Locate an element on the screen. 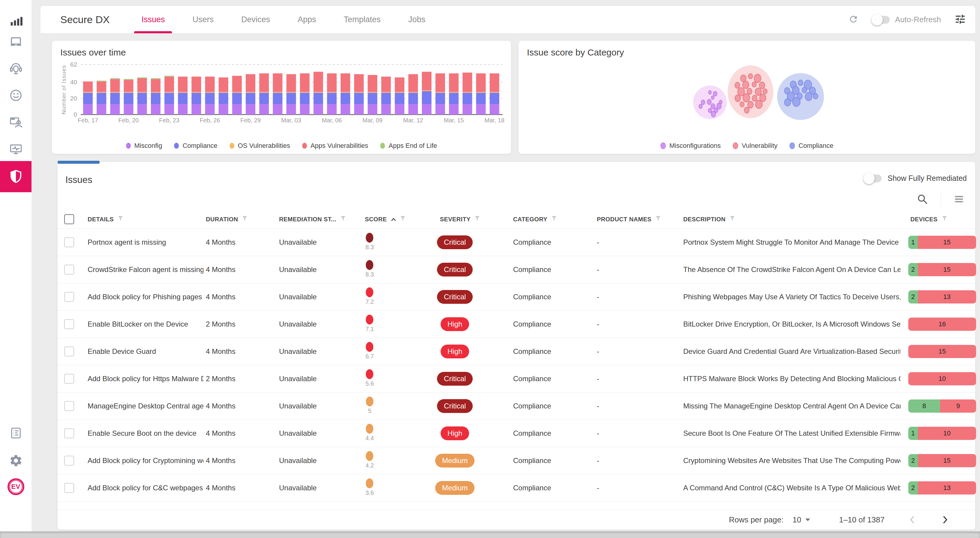 The image size is (980, 538). previous-page-button is located at coordinates (912, 520).